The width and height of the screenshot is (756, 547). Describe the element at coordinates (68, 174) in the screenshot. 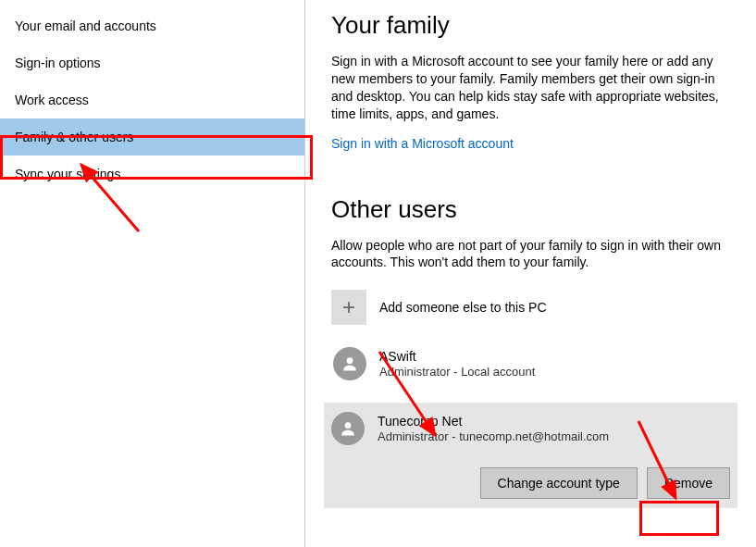

I see `sidebar-item-label: Sync your settings` at that location.